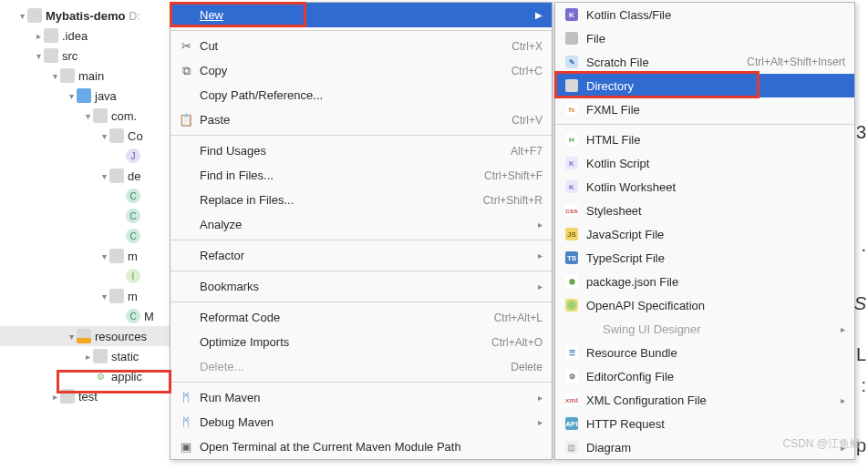  Describe the element at coordinates (361, 46) in the screenshot. I see `menu-item-cut: ✂CutCtrl+X` at that location.